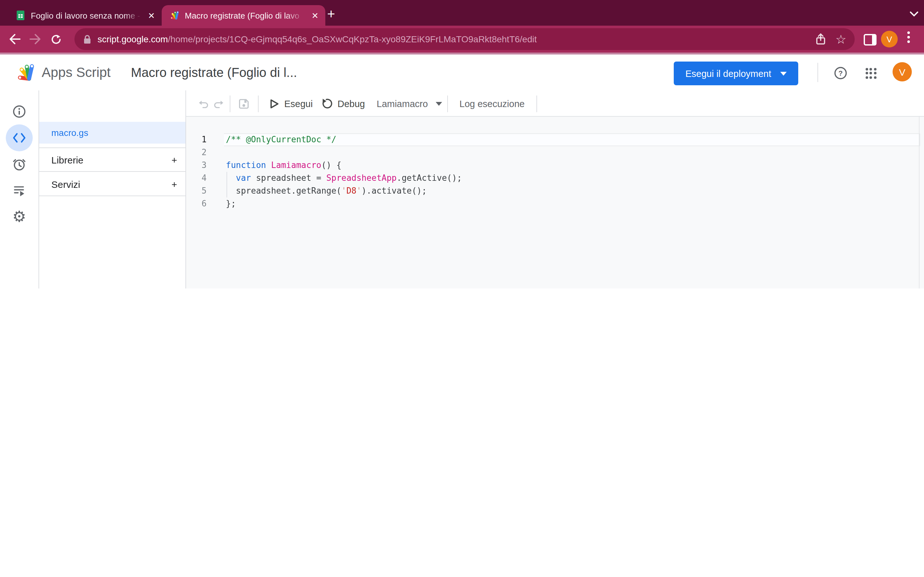  What do you see at coordinates (344, 178) in the screenshot?
I see `code-line: var spreadsheet = SpreadsheetApp.getActi…` at bounding box center [344, 178].